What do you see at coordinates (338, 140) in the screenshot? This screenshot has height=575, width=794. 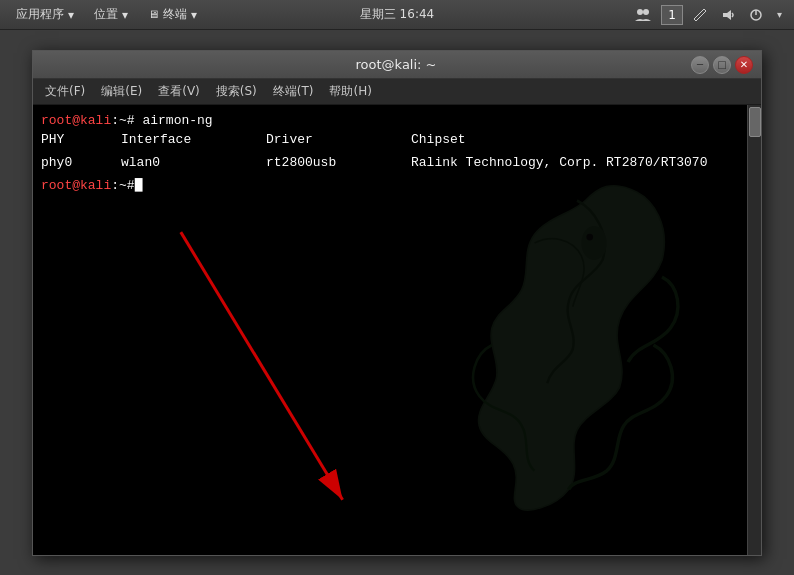 I see `col-driver: Driver` at bounding box center [338, 140].